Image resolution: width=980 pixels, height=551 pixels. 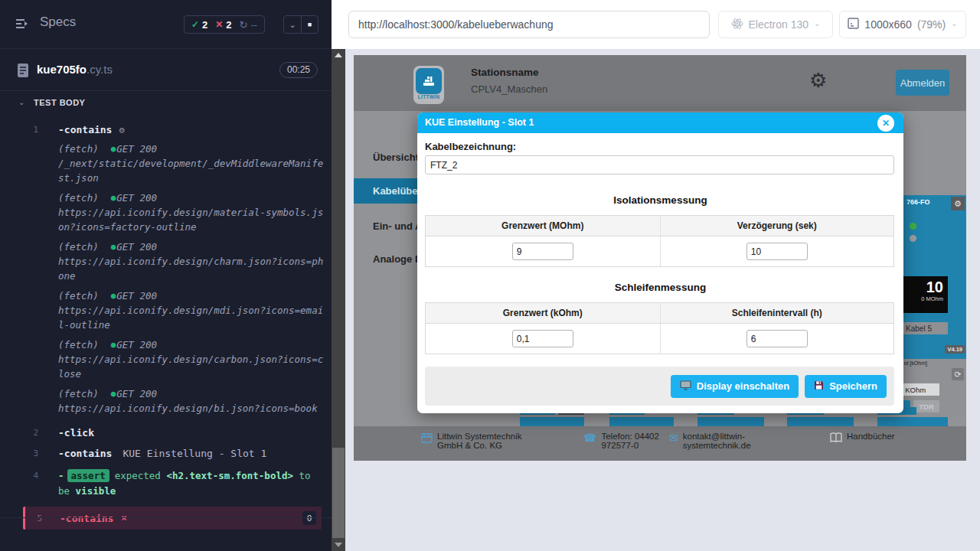 I want to click on column-header: Schleifenintervall (h), so click(x=777, y=313).